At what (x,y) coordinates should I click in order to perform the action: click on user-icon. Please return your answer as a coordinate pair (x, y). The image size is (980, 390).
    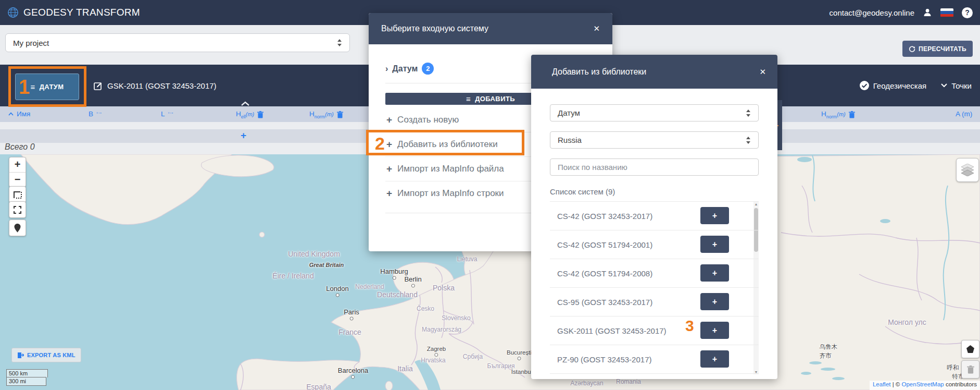
    Looking at the image, I should click on (927, 13).